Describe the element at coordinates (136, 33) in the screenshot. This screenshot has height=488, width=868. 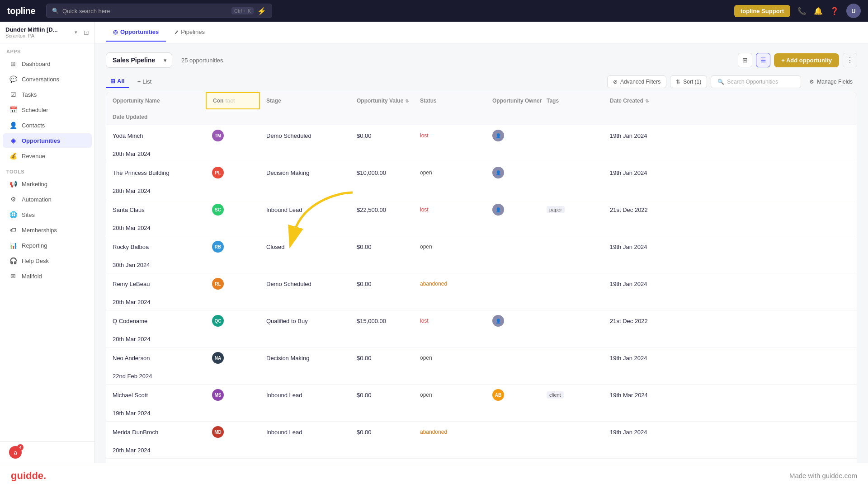
I see `tab-opportunities: ◎ Opportunities` at that location.